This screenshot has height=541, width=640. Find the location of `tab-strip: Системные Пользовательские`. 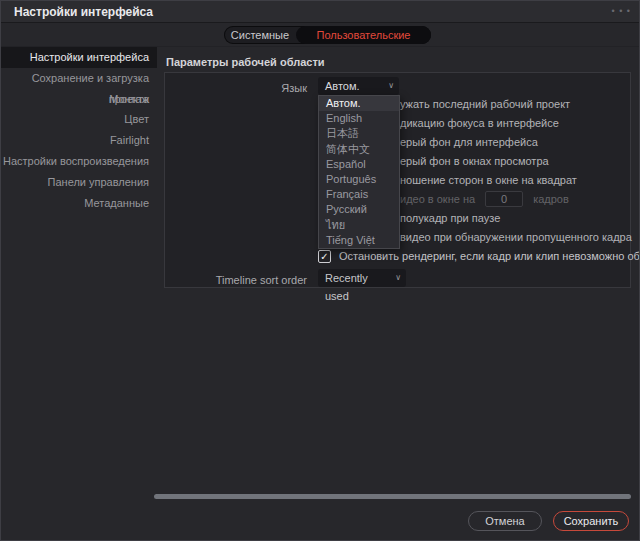

tab-strip: Системные Пользовательские is located at coordinates (320, 35).